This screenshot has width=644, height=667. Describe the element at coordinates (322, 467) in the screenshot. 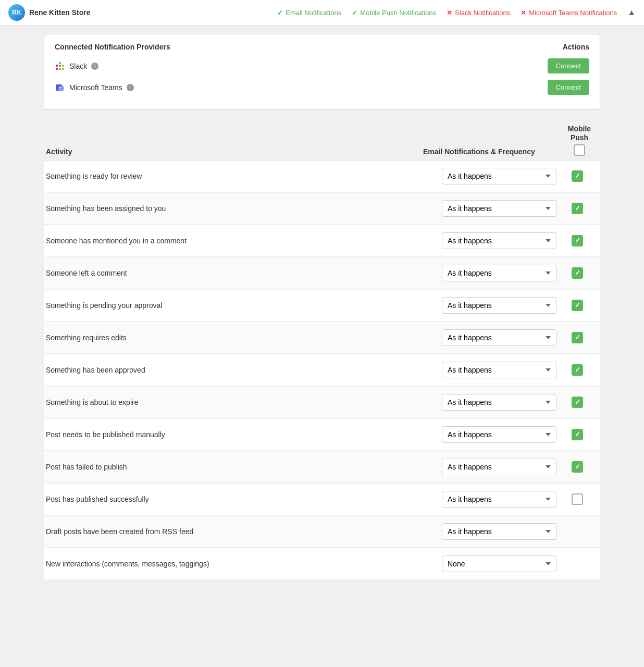

I see `table-row: Post has failed to publish As it happens…` at that location.